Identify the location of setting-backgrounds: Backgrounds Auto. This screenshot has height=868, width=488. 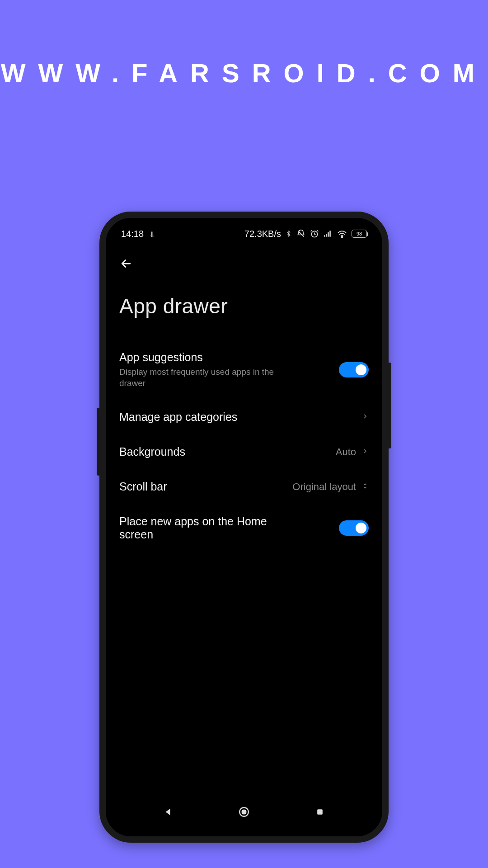
(244, 452).